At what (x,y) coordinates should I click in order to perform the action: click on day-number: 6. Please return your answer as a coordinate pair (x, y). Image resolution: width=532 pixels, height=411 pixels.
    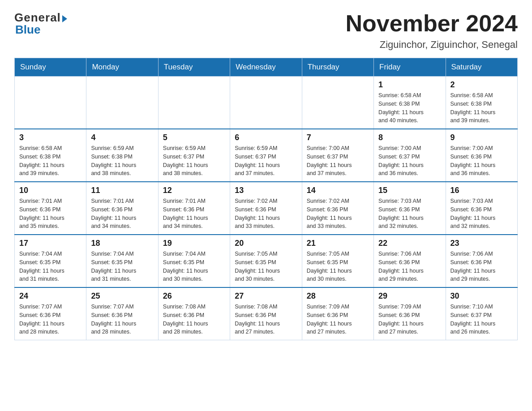
    Looking at the image, I should click on (266, 138).